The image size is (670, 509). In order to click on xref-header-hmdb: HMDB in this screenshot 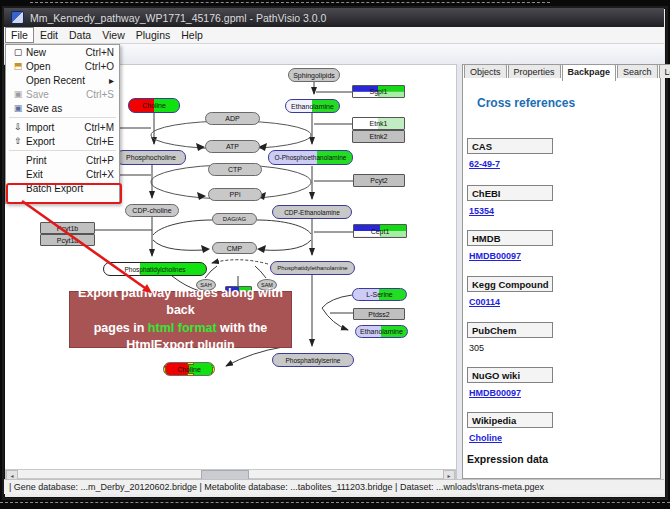, I will do `click(510, 238)`.